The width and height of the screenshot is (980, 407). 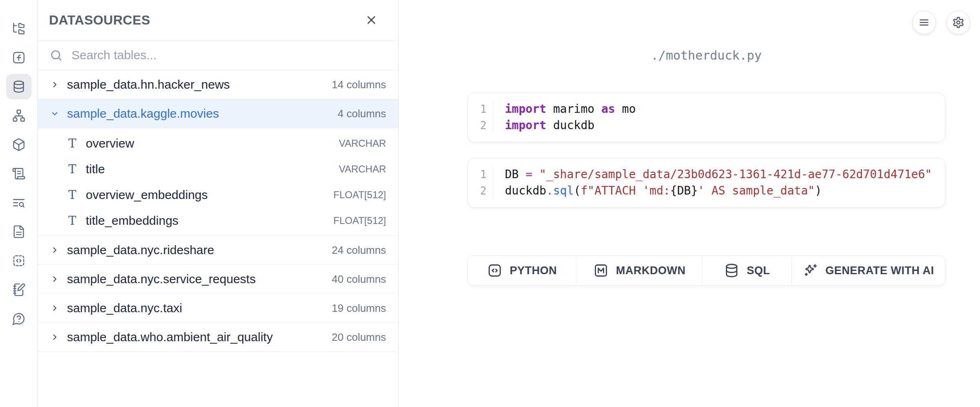 I want to click on sparkles-icon, so click(x=810, y=271).